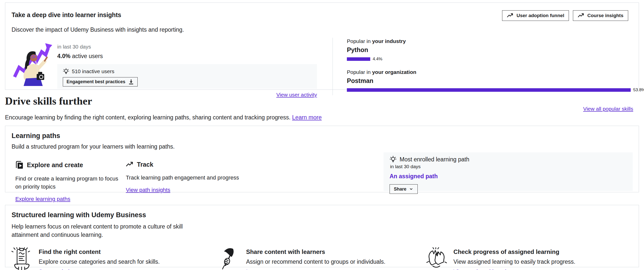 This screenshot has width=644, height=270. Describe the element at coordinates (323, 15) in the screenshot. I see `insights-header: Take a deep dive into learner insights U…` at that location.